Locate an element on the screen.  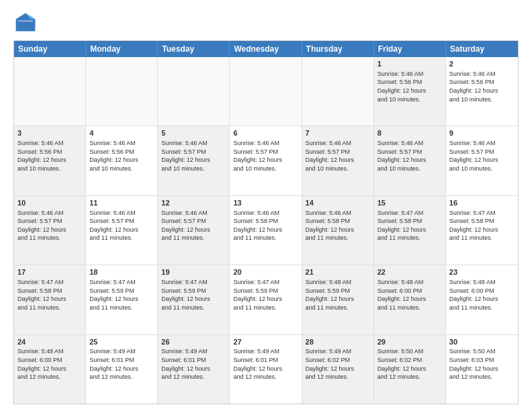
day-number: 1 is located at coordinates (410, 64).